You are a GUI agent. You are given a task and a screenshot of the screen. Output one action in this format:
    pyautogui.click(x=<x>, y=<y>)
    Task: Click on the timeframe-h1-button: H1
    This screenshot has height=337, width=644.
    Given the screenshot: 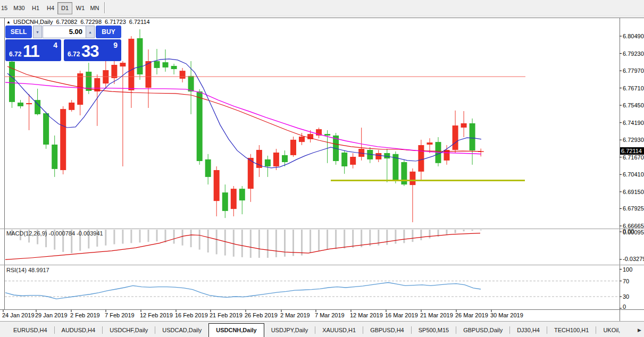 What is the action you would take?
    pyautogui.click(x=36, y=9)
    